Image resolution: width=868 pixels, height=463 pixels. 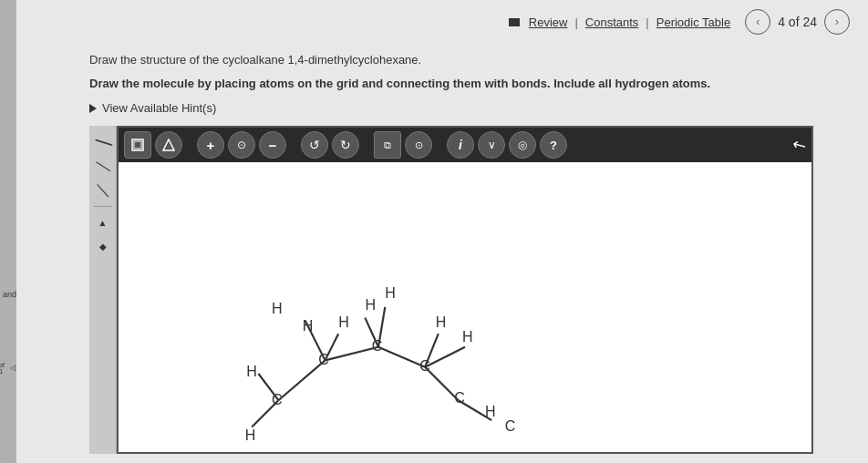 What do you see at coordinates (138, 145) in the screenshot?
I see `tool-select-btn` at bounding box center [138, 145].